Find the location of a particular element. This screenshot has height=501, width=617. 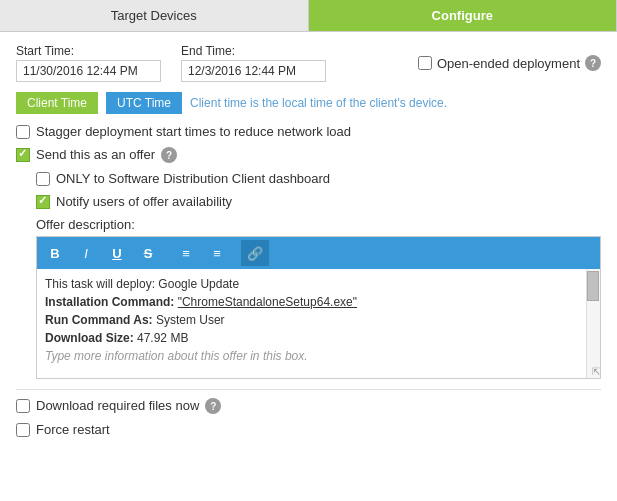

install-cmd-label: Installation Command: is located at coordinates (110, 302).